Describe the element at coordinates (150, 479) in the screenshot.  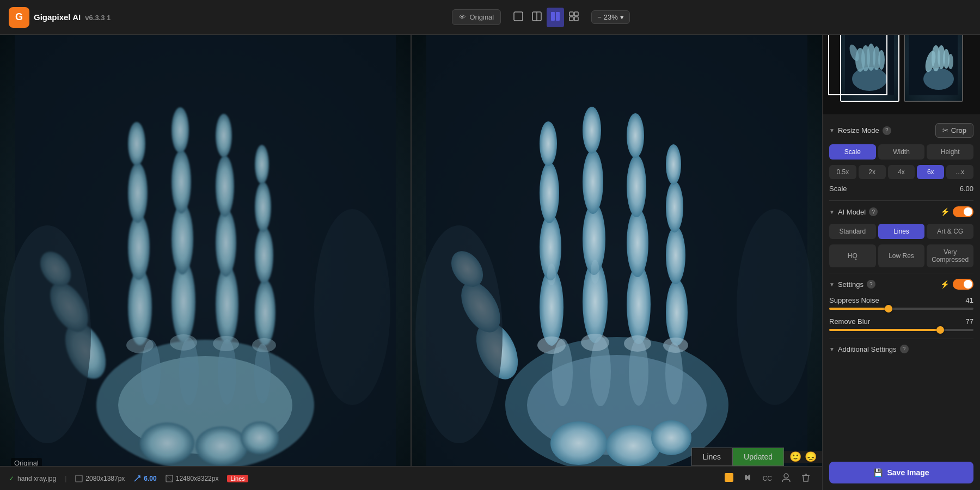
I see `scale-value: 6.00` at that location.